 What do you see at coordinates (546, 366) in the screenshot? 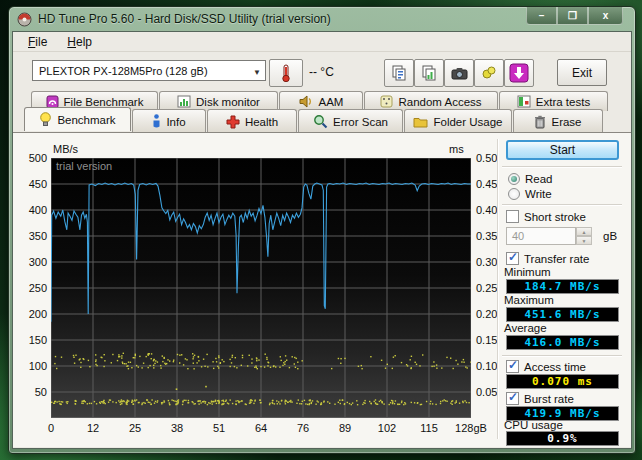
I see `access-time-checkbox: Access time` at bounding box center [546, 366].